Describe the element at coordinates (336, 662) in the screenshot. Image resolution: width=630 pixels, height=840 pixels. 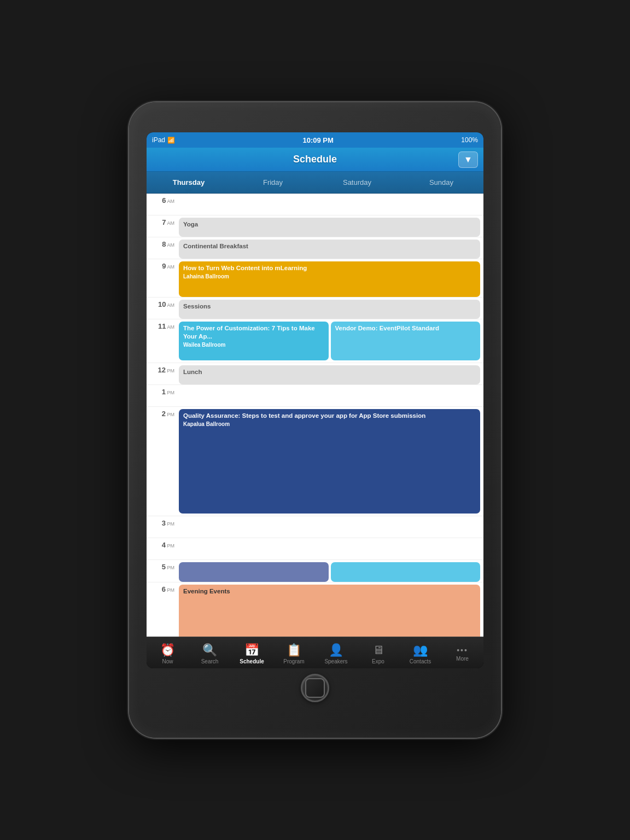
I see `speakers-label: Speakers` at that location.